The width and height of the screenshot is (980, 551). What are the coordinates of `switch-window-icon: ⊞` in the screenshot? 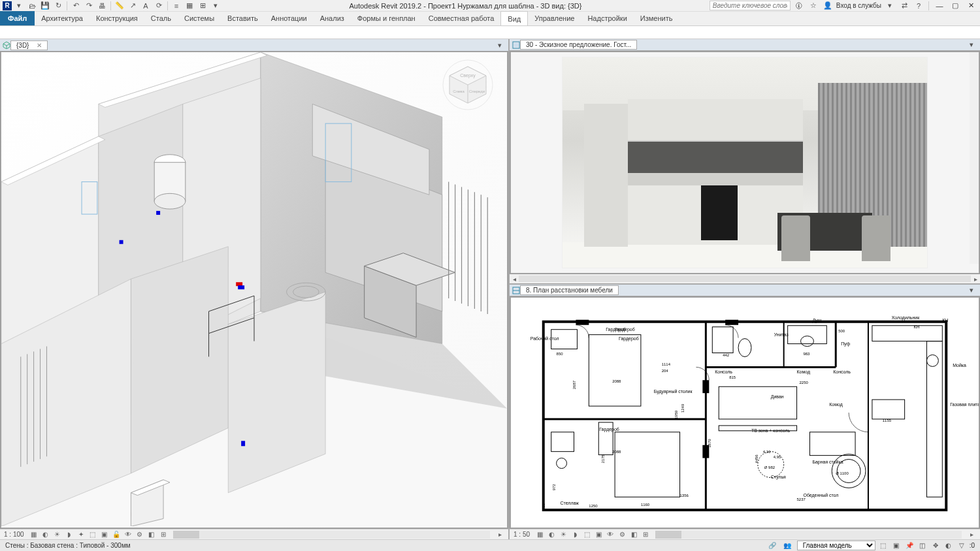 It's located at (203, 6).